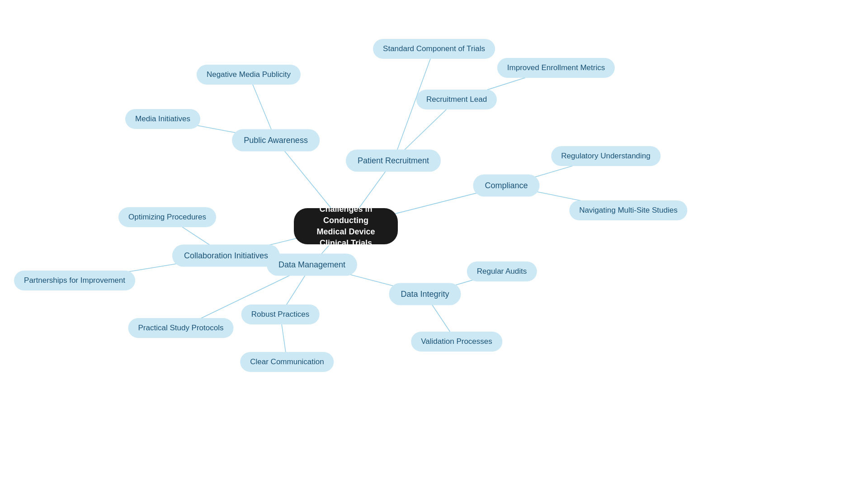  What do you see at coordinates (425, 294) in the screenshot?
I see `data-integrity-node: Data Integrity` at bounding box center [425, 294].